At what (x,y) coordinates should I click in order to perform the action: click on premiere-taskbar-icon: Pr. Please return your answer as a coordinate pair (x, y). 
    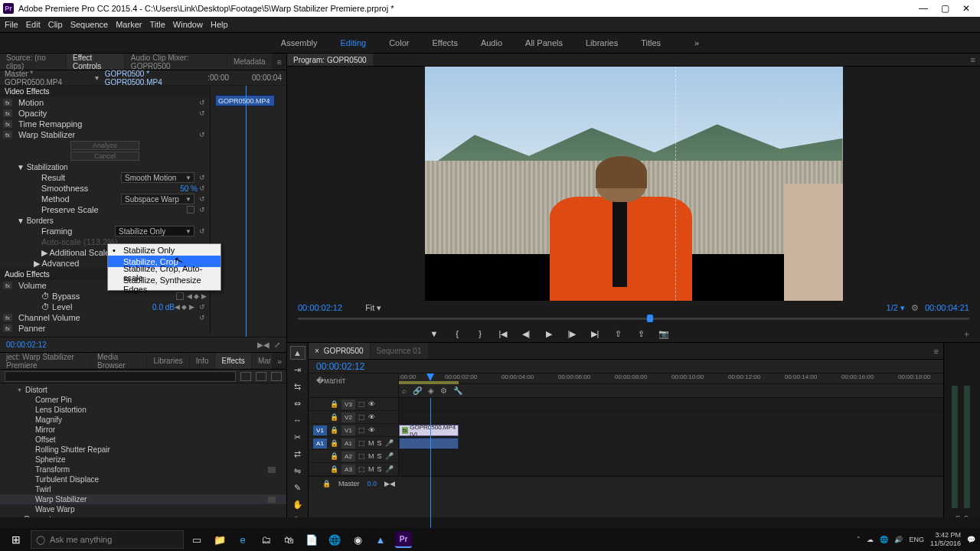
    Looking at the image, I should click on (403, 540).